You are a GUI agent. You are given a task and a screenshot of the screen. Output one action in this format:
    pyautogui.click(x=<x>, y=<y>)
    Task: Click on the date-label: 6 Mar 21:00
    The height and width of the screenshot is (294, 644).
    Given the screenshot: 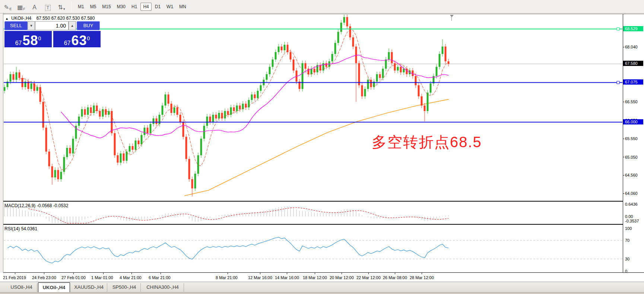 What is the action you would take?
    pyautogui.click(x=159, y=278)
    